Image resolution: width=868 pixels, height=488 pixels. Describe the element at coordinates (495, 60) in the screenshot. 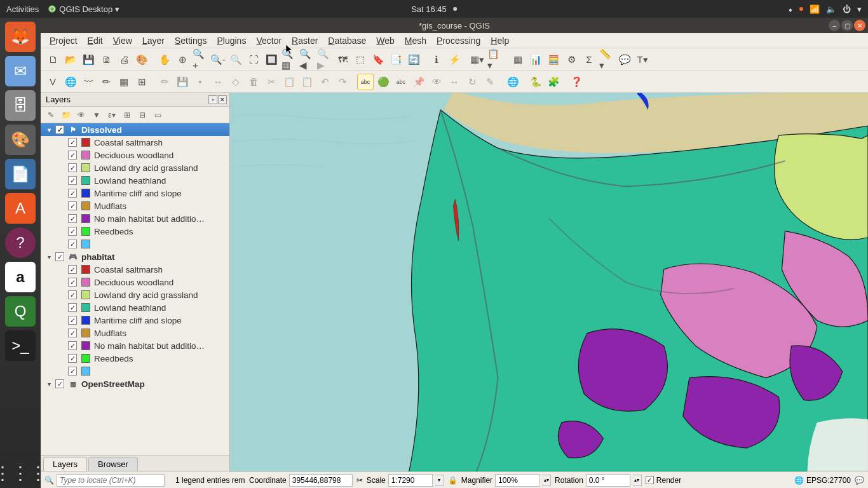

I see `select-value-icon: 📋▾` at that location.